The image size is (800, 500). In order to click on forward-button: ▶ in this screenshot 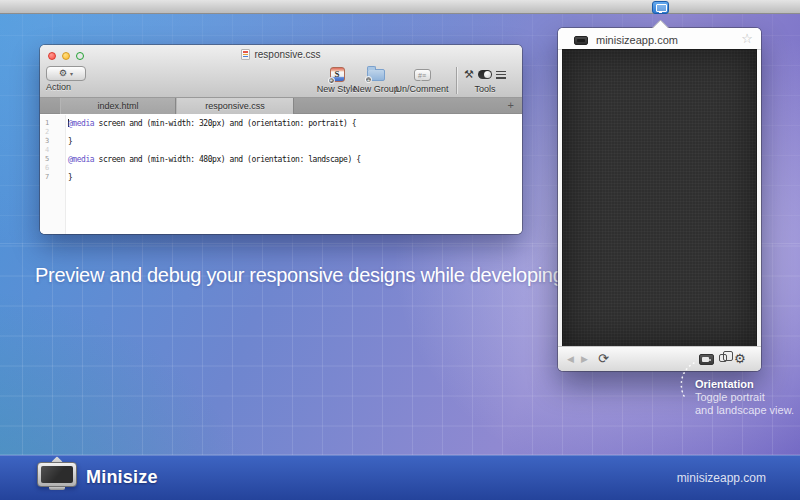, I will do `click(584, 360)`.